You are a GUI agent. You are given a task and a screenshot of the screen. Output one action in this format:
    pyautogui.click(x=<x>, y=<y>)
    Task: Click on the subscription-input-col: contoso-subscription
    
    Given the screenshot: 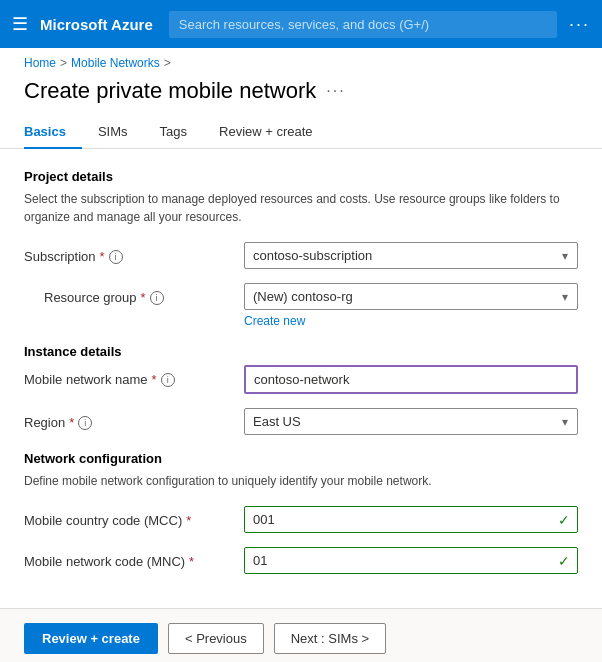 What is the action you would take?
    pyautogui.click(x=411, y=256)
    